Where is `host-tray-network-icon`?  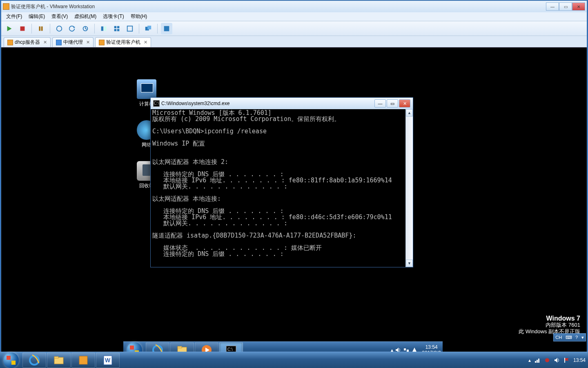
host-tray-network-icon is located at coordinates (537, 360).